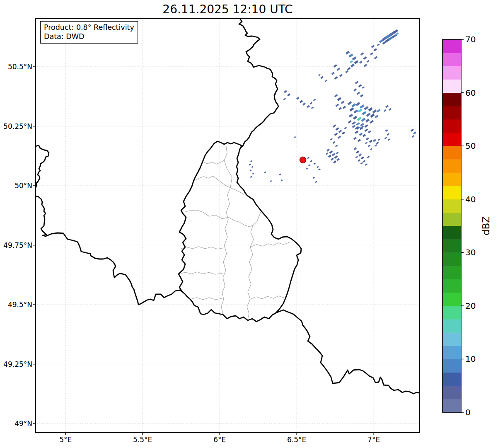 This screenshot has width=498, height=448. Describe the element at coordinates (462, 226) in the screenshot. I see `colorbar-ticks` at that location.